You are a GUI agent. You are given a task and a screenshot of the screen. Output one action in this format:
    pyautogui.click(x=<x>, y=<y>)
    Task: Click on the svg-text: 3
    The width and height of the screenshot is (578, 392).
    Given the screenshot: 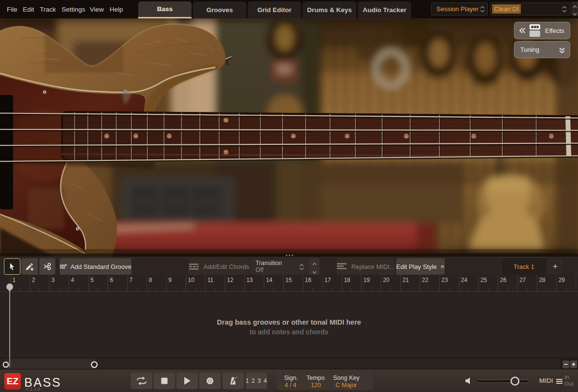 What is the action you would take?
    pyautogui.click(x=53, y=280)
    